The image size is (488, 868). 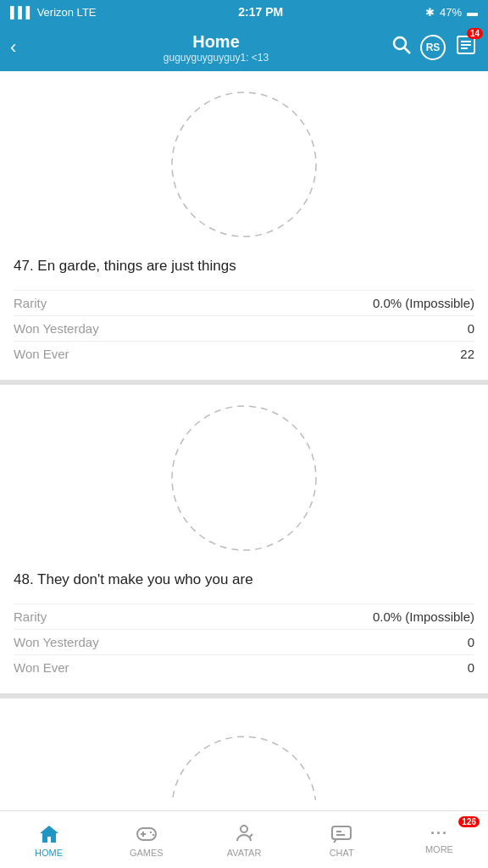 I want to click on nav-home: HOME, so click(x=49, y=839).